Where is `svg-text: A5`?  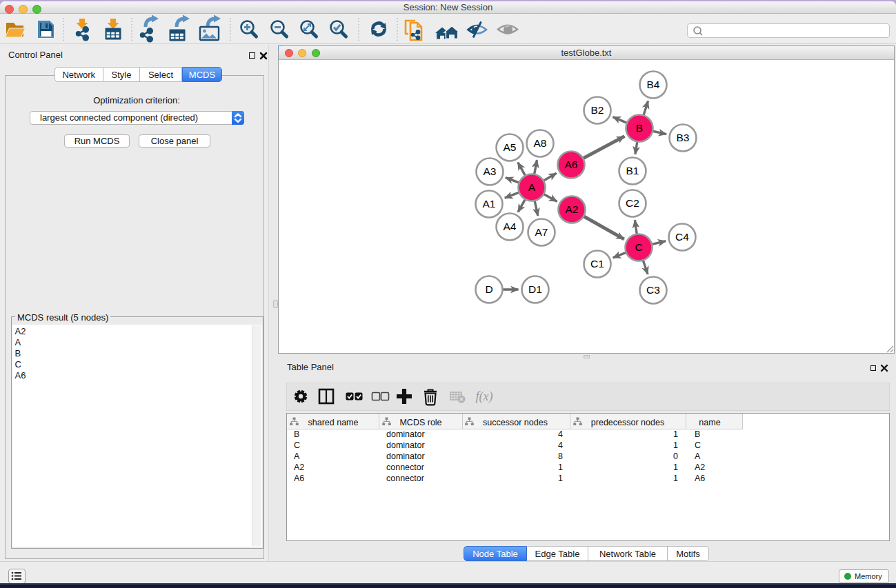 svg-text: A5 is located at coordinates (510, 148).